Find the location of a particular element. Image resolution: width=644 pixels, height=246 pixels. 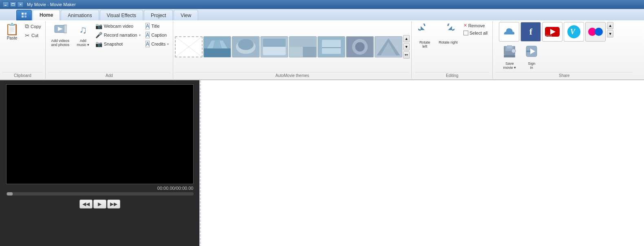

caption-icon: A is located at coordinates (148, 35).